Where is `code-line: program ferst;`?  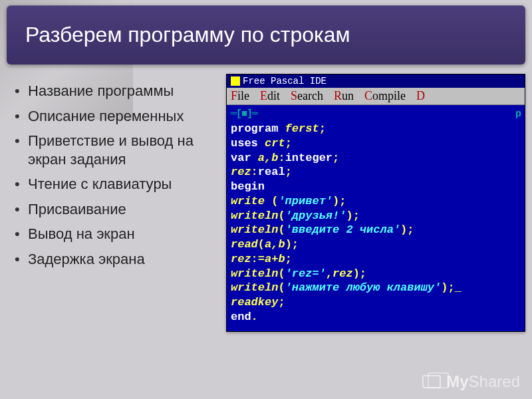
code-line: program ferst; is located at coordinates (376, 129).